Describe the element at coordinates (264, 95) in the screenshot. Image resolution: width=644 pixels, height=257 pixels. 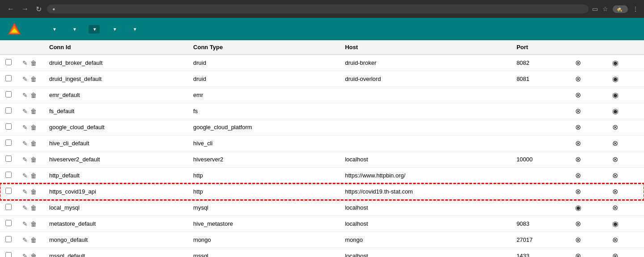
I see `row-conn-type: emr` at that location.